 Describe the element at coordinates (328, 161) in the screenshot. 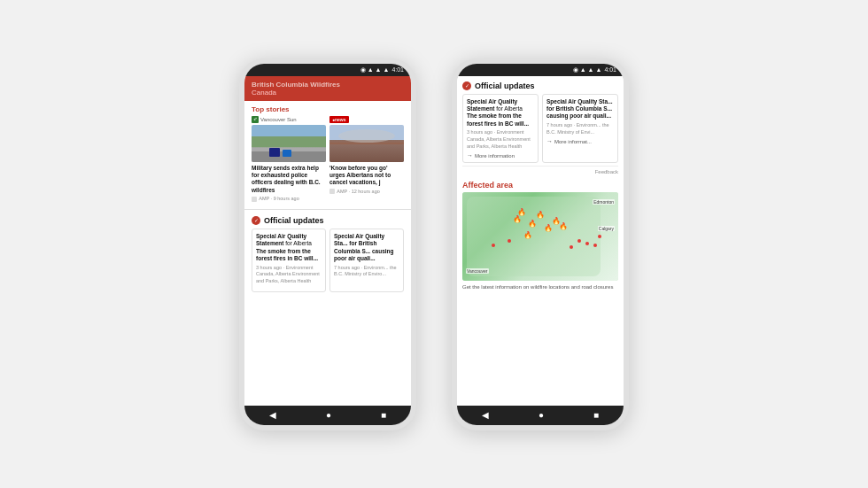

I see `news-cards-row: 🗞 Vancouver Sun Military sends extra hel…` at that location.